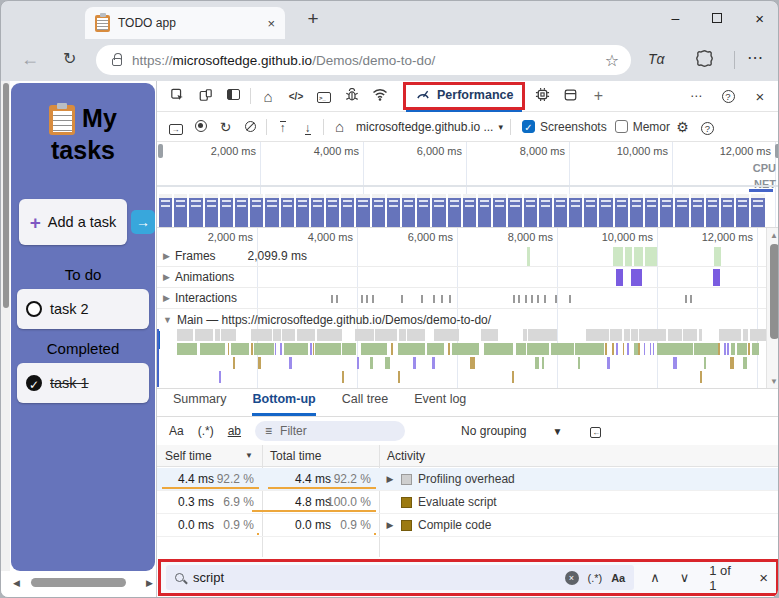 The width and height of the screenshot is (779, 598). What do you see at coordinates (185, 23) in the screenshot?
I see `browser-tab: TODO app ×` at bounding box center [185, 23].